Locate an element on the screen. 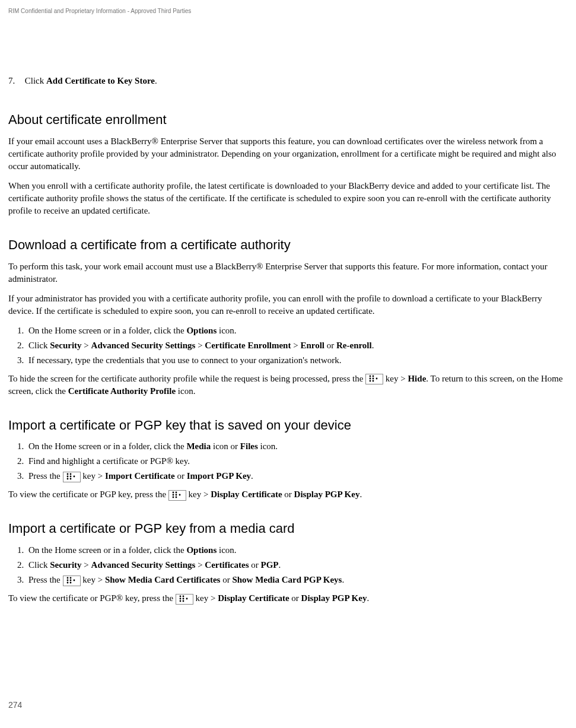 The width and height of the screenshot is (576, 728). prior-step-7: 7. Click Add Certificate to Key Store. is located at coordinates (288, 81).